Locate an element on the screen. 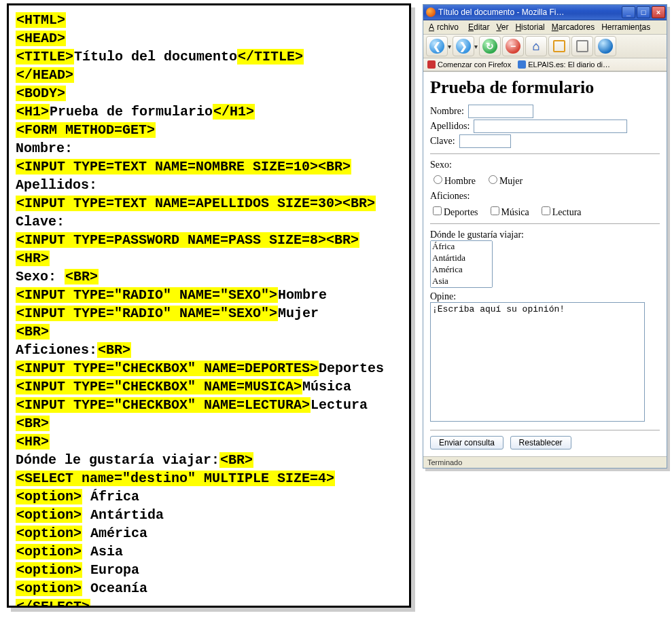 The height and width of the screenshot is (643, 672). bookmark-firefox: Comenzar con Firefox is located at coordinates (469, 65).